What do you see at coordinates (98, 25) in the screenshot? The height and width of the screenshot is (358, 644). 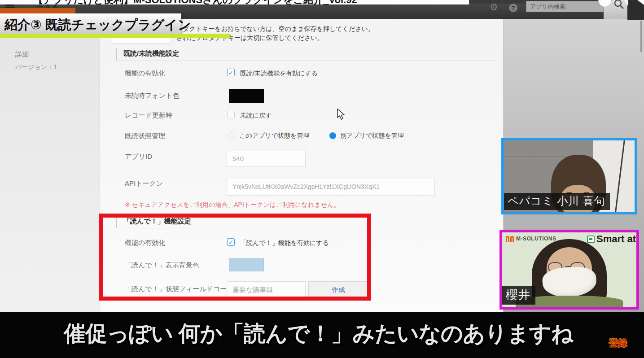 I see `title-badge-text: 紹介③ 既読チェックプラグイン` at bounding box center [98, 25].